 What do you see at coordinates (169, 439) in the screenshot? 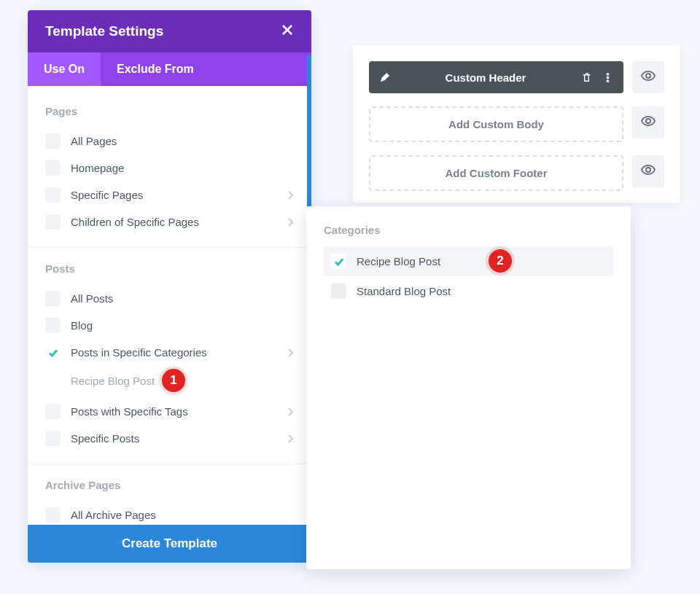
I see `item-specific-posts: Specific Posts` at bounding box center [169, 439].